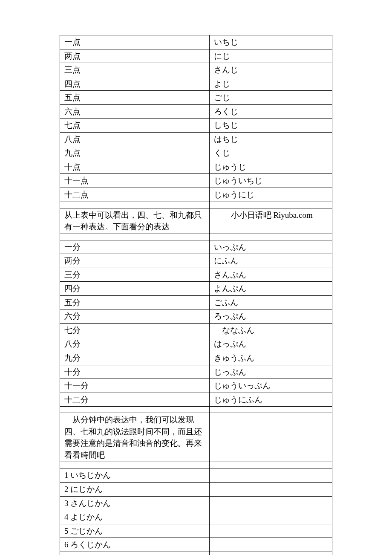 The image size is (392, 555). Describe the element at coordinates (135, 70) in the screenshot. I see `hour-cn: 三点` at that location.